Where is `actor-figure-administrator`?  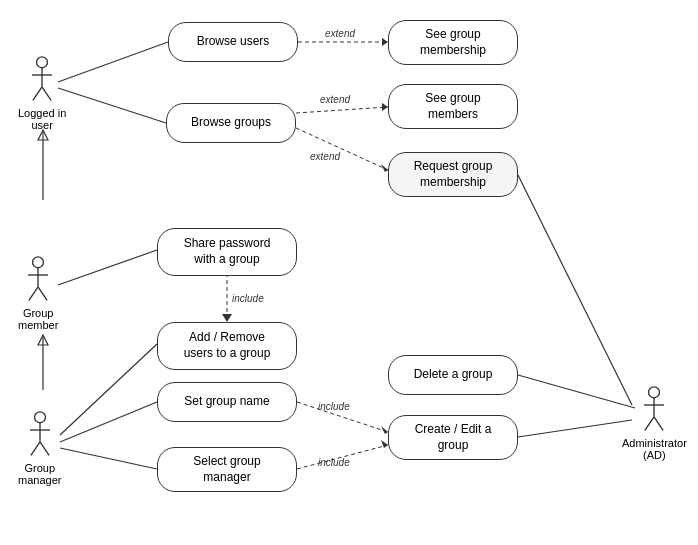 actor-figure-administrator is located at coordinates (654, 410).